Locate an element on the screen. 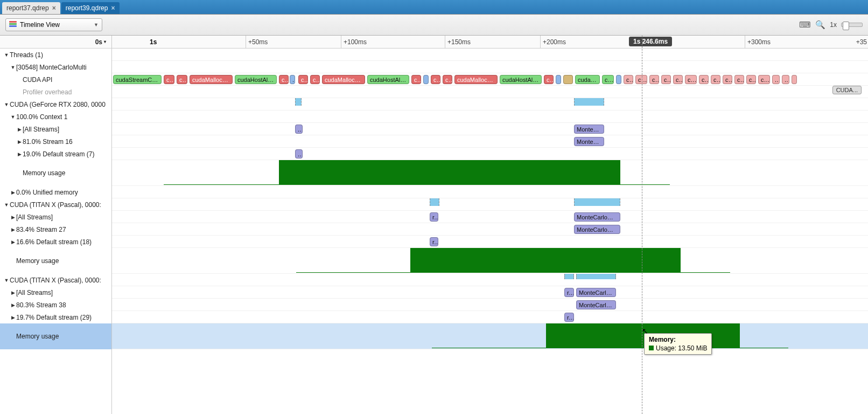 This screenshot has width=868, height=414. tree-row: [30548] MonteCarloMulti is located at coordinates (56, 67).